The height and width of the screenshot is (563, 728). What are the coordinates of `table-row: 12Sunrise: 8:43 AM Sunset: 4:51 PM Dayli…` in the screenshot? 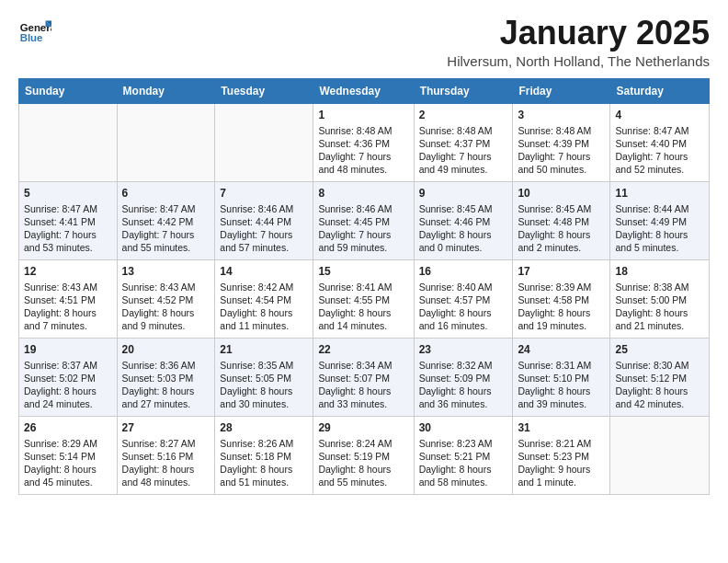 It's located at (68, 298).